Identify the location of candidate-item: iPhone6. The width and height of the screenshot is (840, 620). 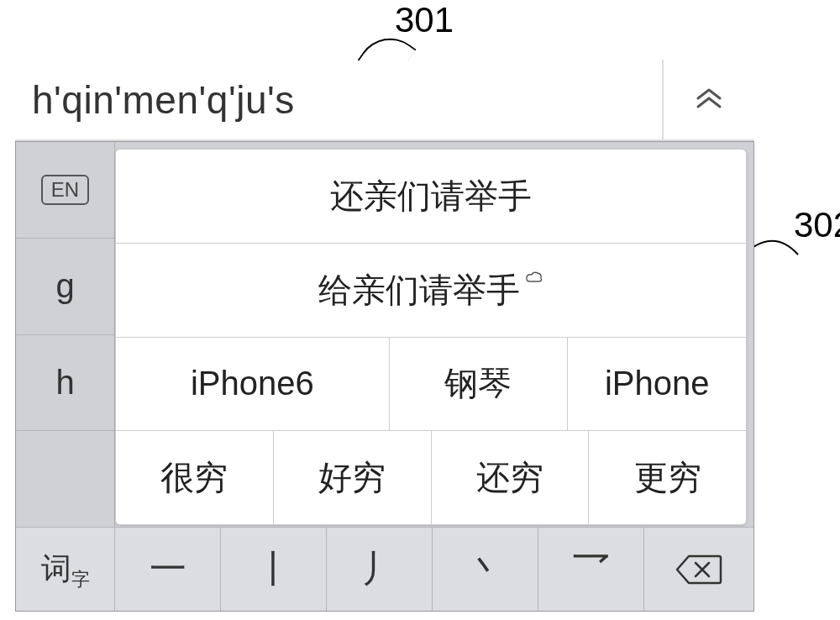
(253, 385).